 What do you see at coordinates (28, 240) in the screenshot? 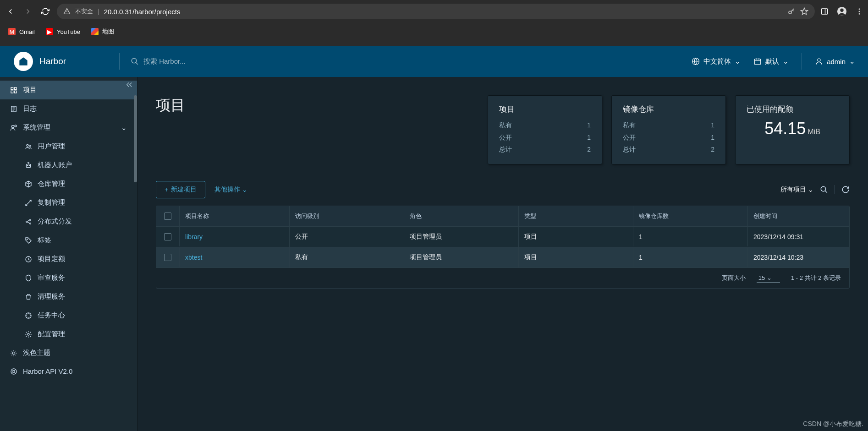
I see `tag-icon` at bounding box center [28, 240].